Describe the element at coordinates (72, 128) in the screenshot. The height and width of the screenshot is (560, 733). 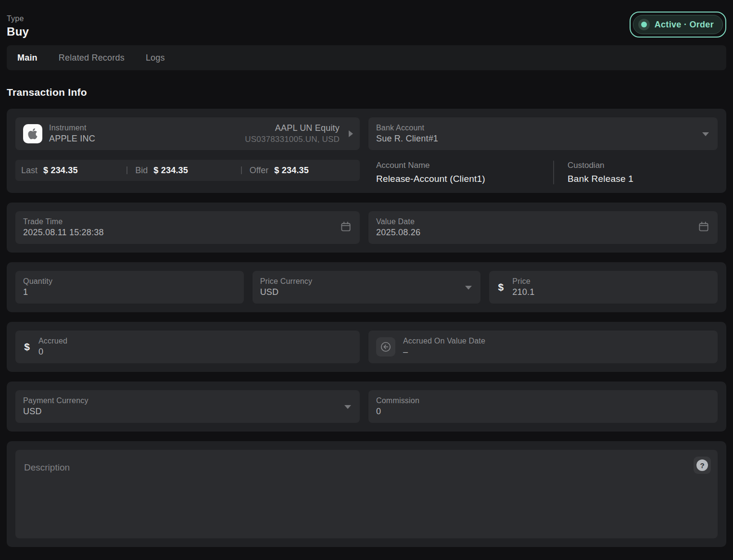
I see `instrument-label: Instrument` at that location.